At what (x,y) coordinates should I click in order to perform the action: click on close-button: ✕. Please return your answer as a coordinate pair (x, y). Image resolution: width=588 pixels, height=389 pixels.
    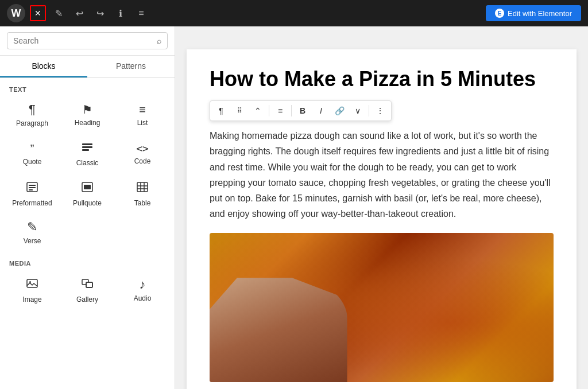
    Looking at the image, I should click on (38, 13).